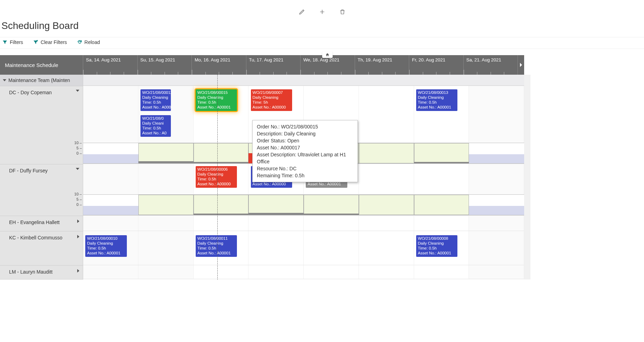 The image size is (644, 342). Describe the element at coordinates (156, 100) in the screenshot. I see `work-order-card: WO/21/08/00012Daily CleaningTime: 0.5hAs…` at that location.